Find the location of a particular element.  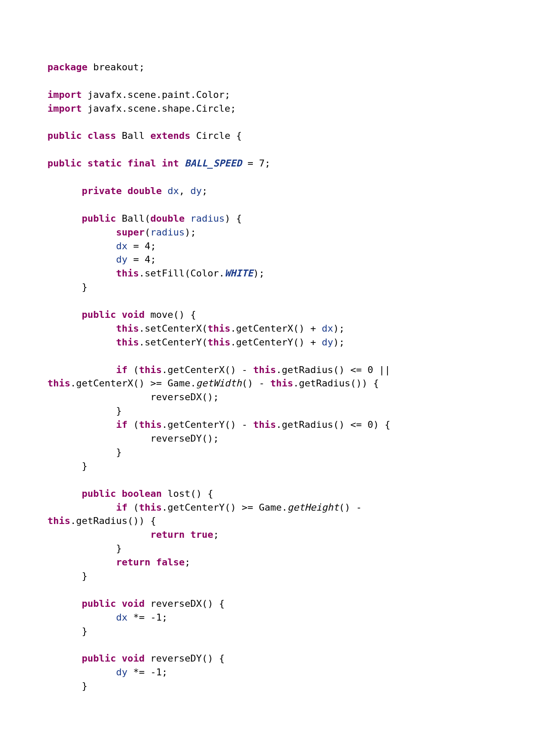

keyword-false: false is located at coordinates (170, 562).